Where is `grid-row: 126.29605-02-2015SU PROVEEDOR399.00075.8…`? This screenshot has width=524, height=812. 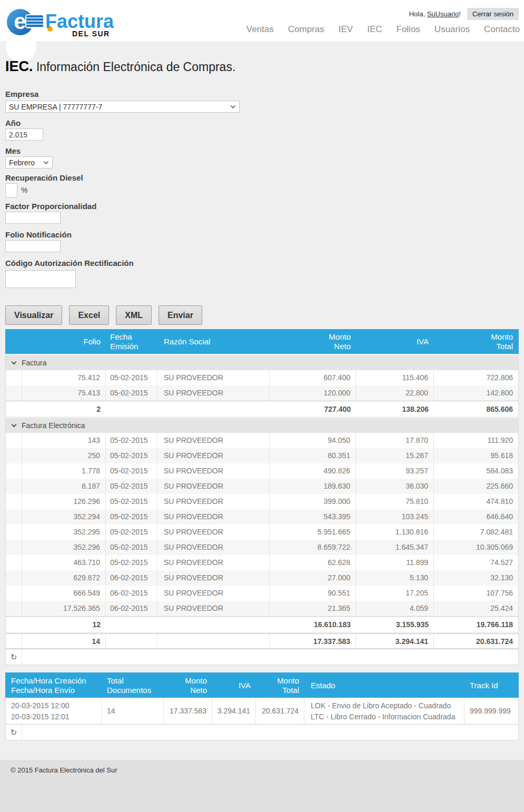 grid-row: 126.29605-02-2015SU PROVEEDOR399.00075.8… is located at coordinates (262, 501).